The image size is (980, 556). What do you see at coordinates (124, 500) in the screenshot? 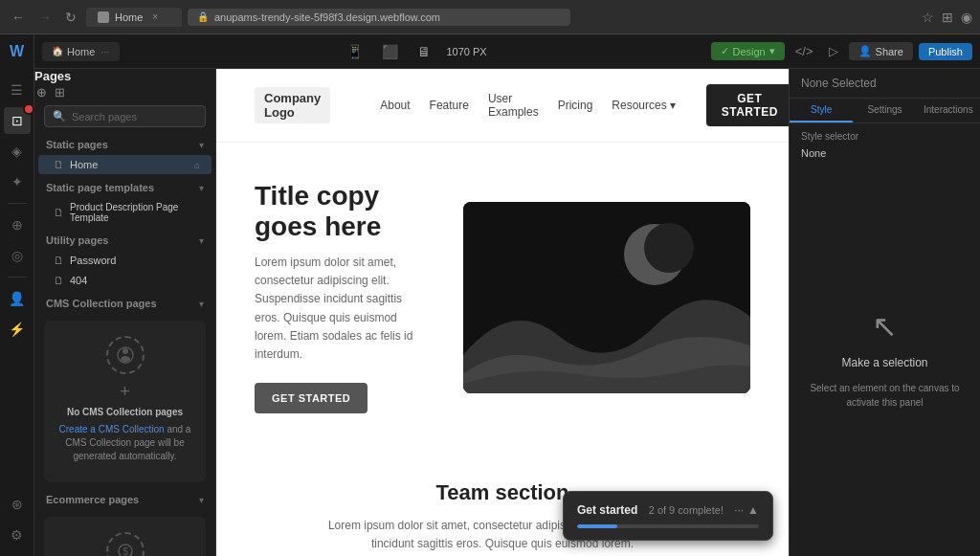
I see `ecommerce-pages-header: Ecommerce pages ▾` at bounding box center [124, 500].